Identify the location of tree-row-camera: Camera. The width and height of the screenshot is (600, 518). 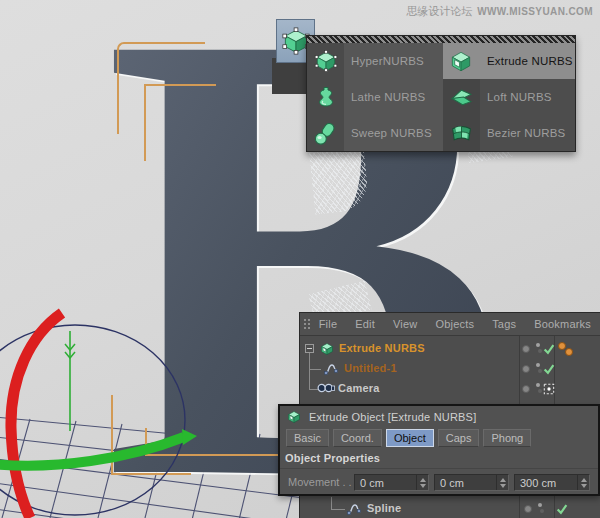
(450, 389).